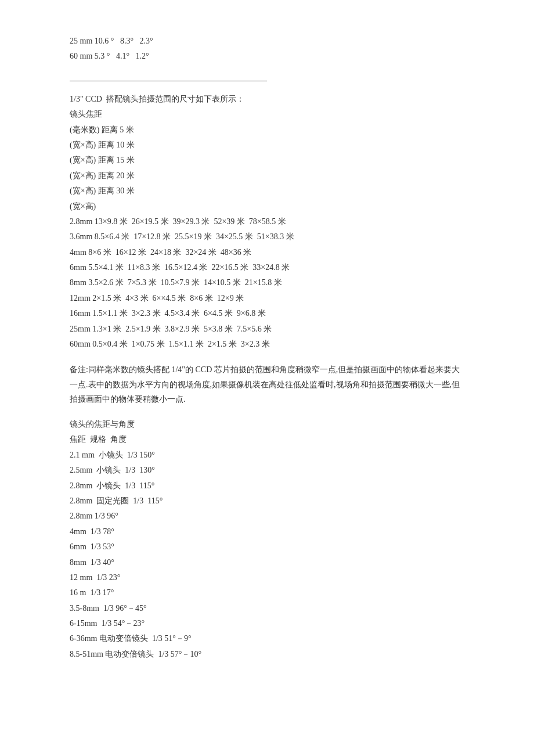  What do you see at coordinates (267, 501) in the screenshot?
I see `focal-row-3: 2.8mm 固定光圈 1/3 115°` at bounding box center [267, 501].